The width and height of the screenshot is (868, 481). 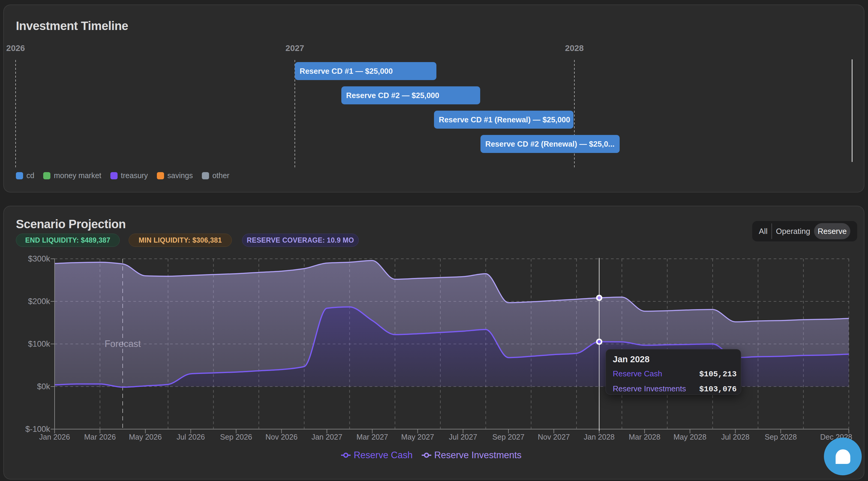 What do you see at coordinates (554, 437) in the screenshot?
I see `svg-text: Nov 2027` at bounding box center [554, 437].